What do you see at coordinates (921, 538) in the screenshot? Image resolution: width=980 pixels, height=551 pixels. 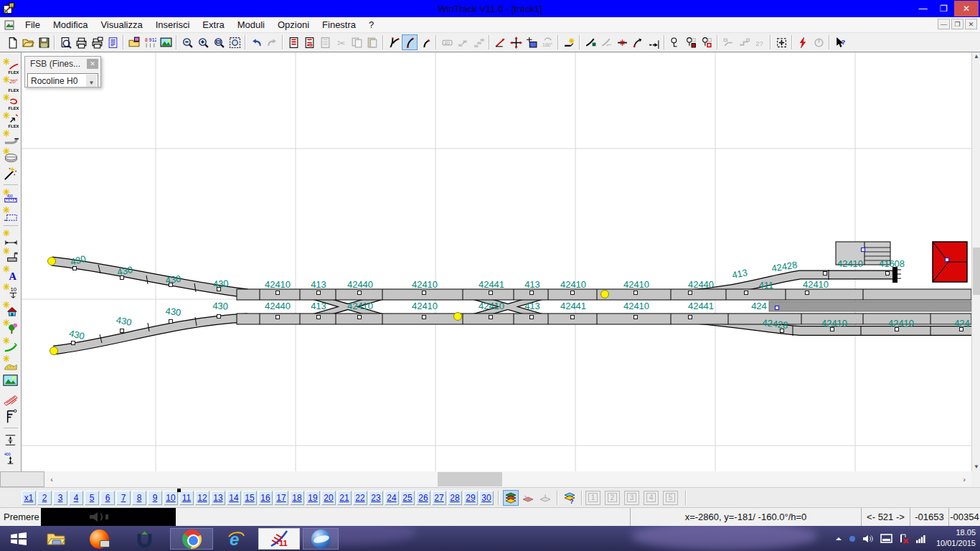 I see `network-signal-icon` at bounding box center [921, 538].